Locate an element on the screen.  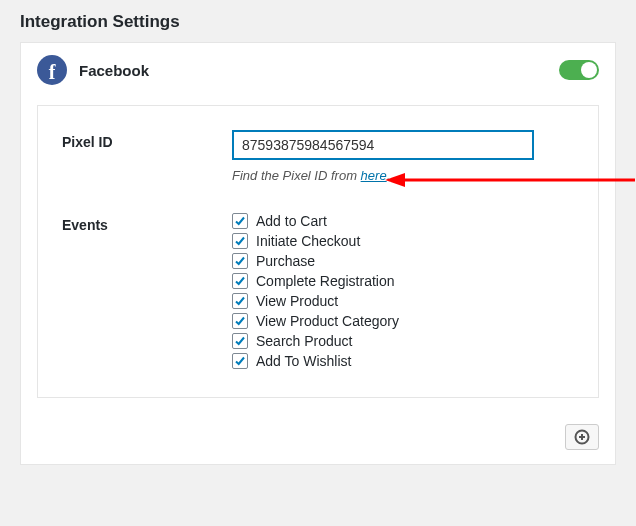
event-item: Purchase is located at coordinates (403, 261).